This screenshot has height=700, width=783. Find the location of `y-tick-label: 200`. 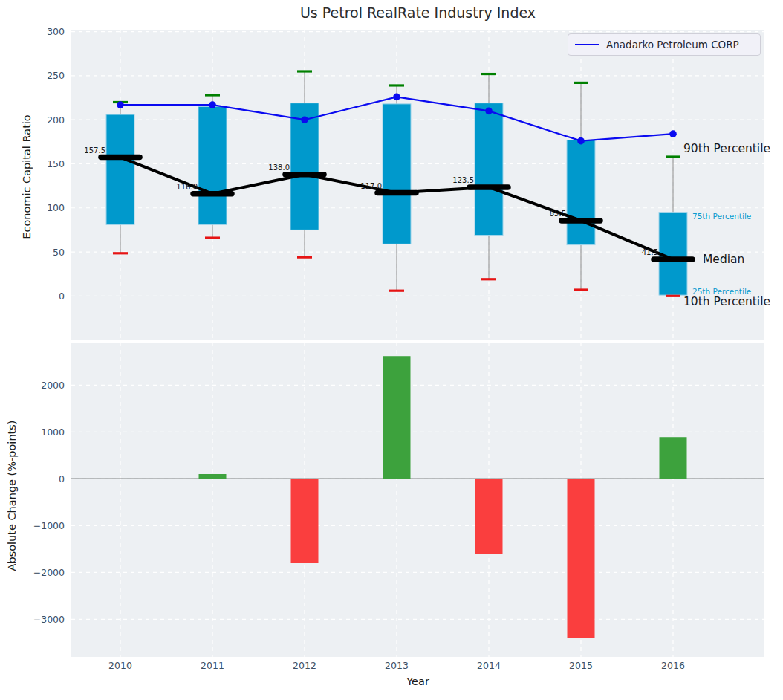

y-tick-label: 200 is located at coordinates (56, 120).